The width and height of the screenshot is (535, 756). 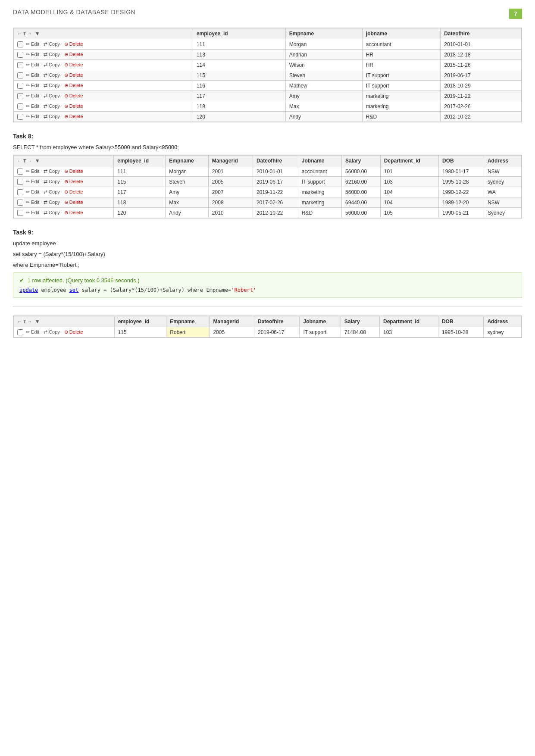 What do you see at coordinates (64, 161) in the screenshot?
I see `table2-col-actions: ← T → ▼` at bounding box center [64, 161].